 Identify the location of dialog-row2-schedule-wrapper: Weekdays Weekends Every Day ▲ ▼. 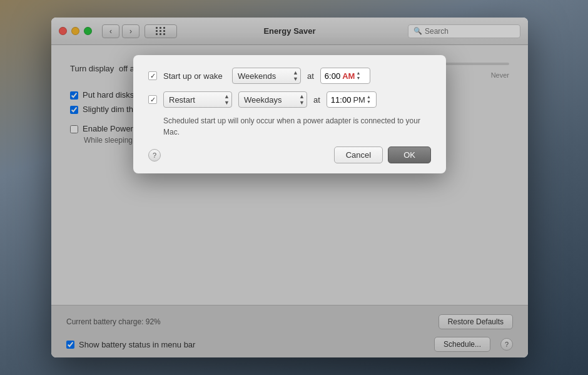
(273, 100).